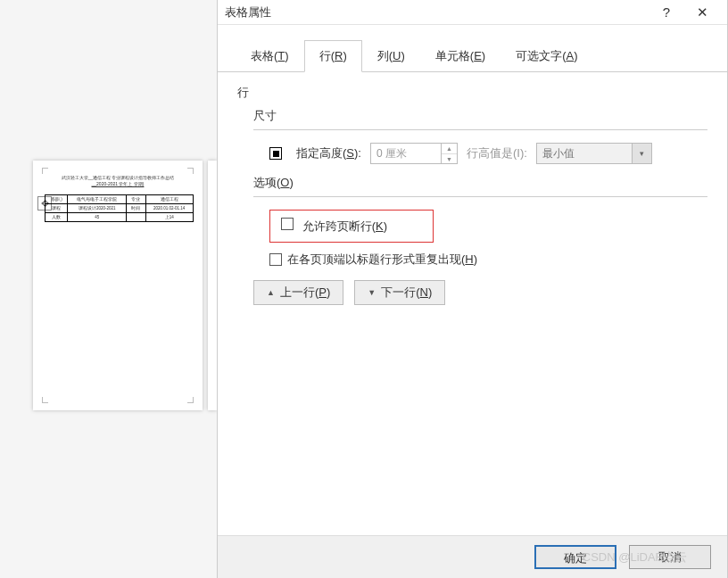 The height and width of the screenshot is (578, 728). Describe the element at coordinates (57, 218) in the screenshot. I see `table-cell: 人数` at that location.